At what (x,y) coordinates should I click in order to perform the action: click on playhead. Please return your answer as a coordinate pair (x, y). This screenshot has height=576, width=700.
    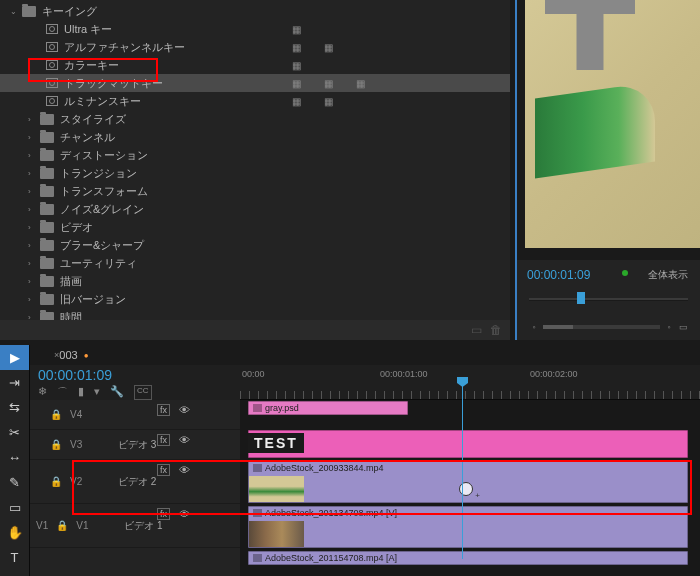
    Looking at the image, I should click on (462, 471).